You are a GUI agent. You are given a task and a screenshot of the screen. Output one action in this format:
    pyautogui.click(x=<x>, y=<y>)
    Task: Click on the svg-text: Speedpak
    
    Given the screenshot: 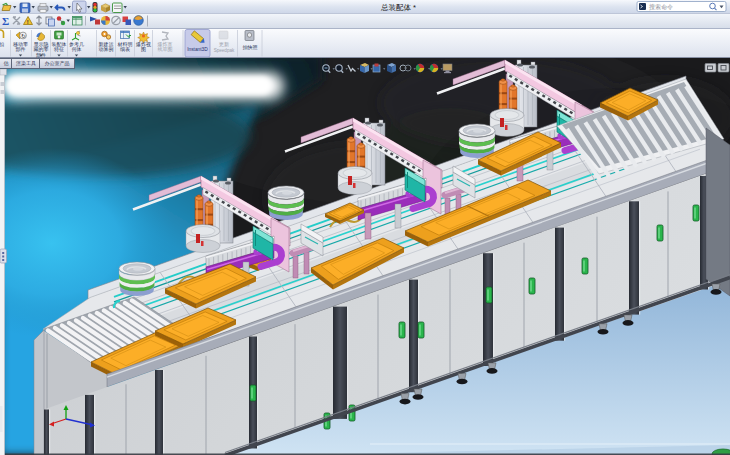 What is the action you would take?
    pyautogui.click(x=224, y=50)
    